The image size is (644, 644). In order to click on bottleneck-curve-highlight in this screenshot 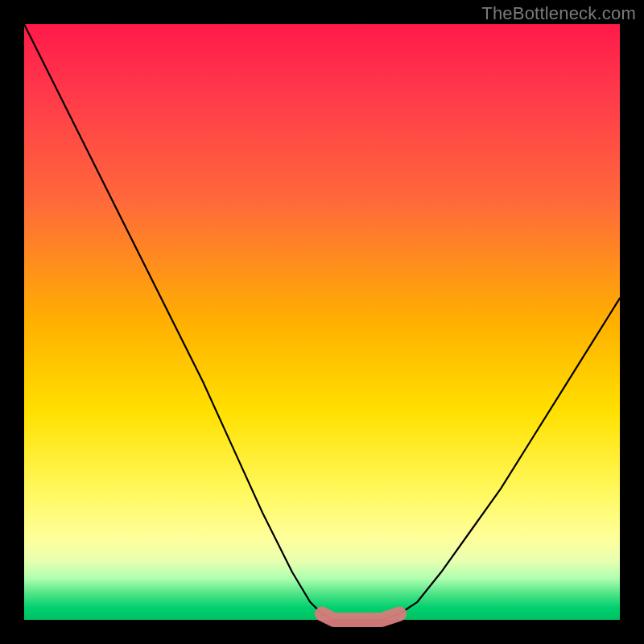, I will do `click(361, 617)`.